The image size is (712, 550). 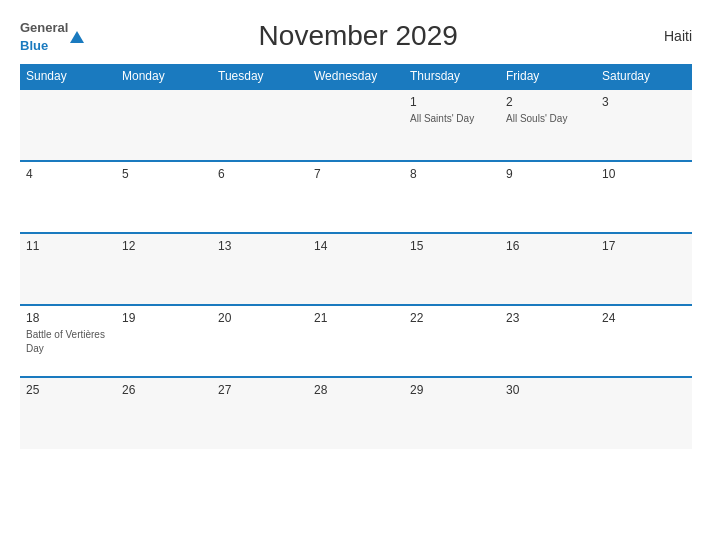 What do you see at coordinates (644, 246) in the screenshot?
I see `day-number: 17` at bounding box center [644, 246].